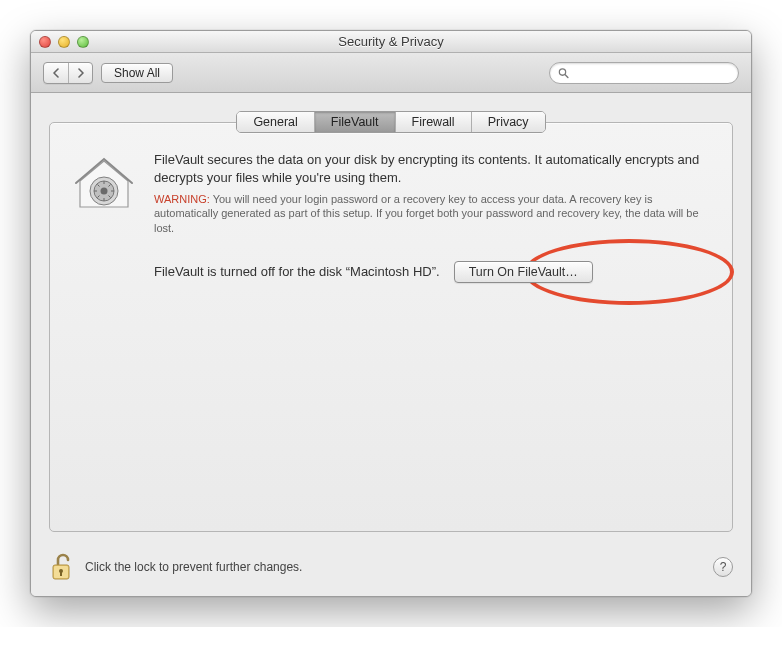  Describe the element at coordinates (68, 73) in the screenshot. I see `nav-segmented` at that location.